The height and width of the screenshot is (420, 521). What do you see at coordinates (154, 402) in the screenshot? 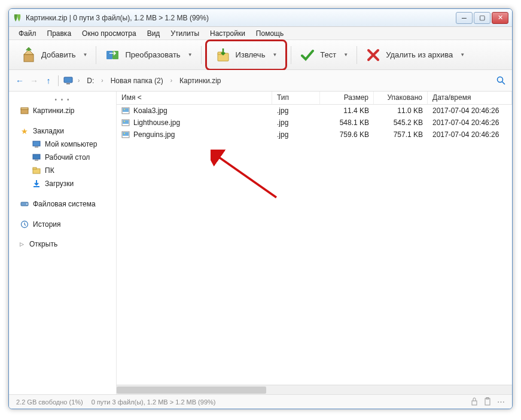
I see `status-selection: 0 пути 3 файл(ы), 1.2 MB > 1.2 MB (99%)` at bounding box center [154, 402].